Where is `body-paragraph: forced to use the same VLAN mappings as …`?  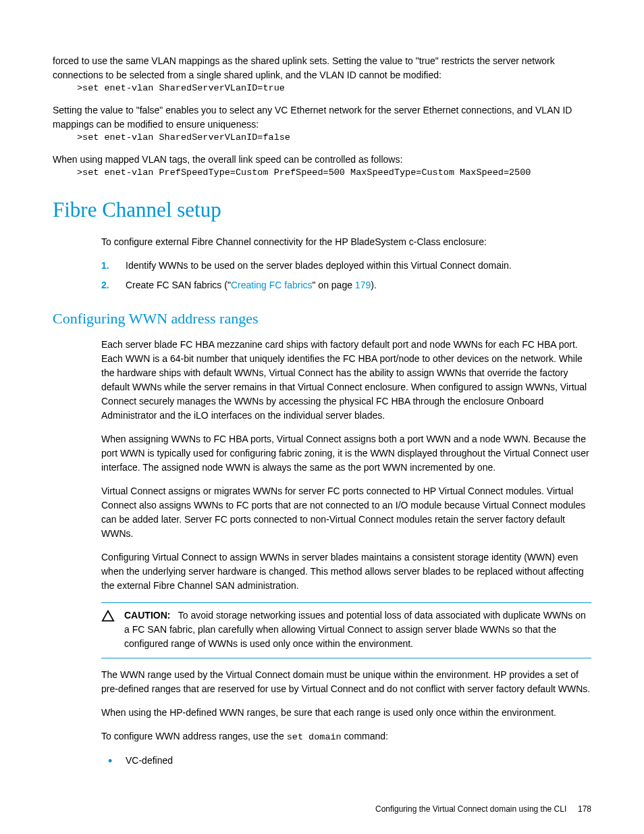 body-paragraph: forced to use the same VLAN mappings as … is located at coordinates (322, 68).